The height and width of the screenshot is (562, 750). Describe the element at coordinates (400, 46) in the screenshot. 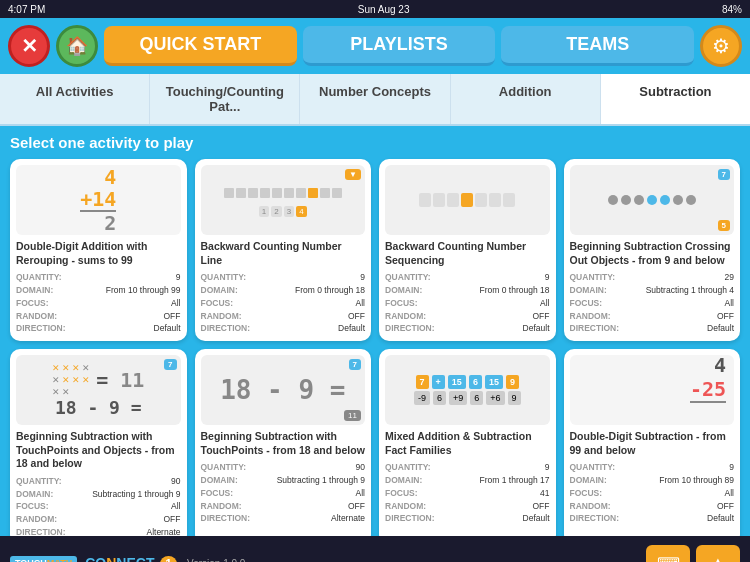

I see `playlists-button: PLAYLISTS` at that location.